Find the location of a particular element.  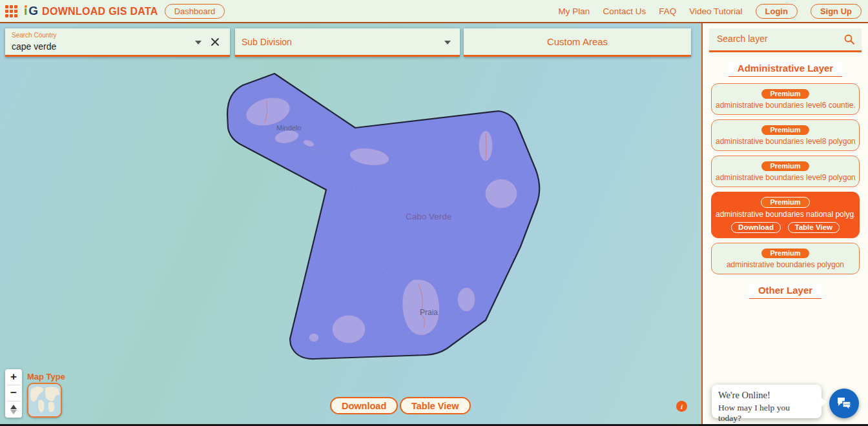

layer-card-4: Premium administrative boundaries polygo… is located at coordinates (785, 258).